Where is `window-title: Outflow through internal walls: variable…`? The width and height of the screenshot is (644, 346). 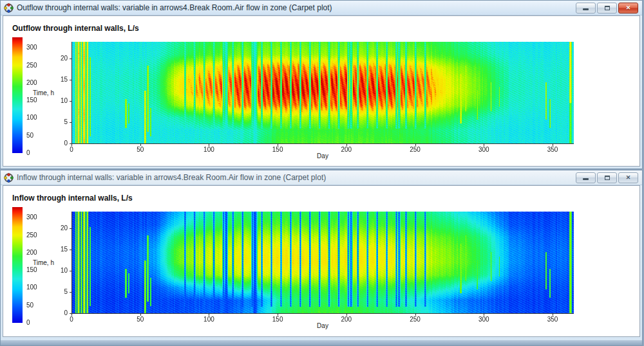
window-title: Outflow through internal walls: variable… is located at coordinates (175, 8).